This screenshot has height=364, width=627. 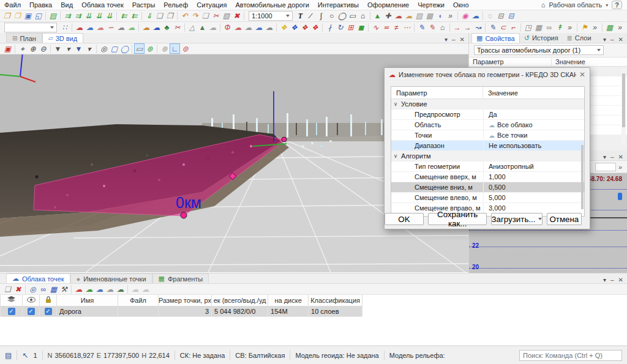 What do you see at coordinates (487, 115) in the screenshot?
I see `dialog-row: Предпросмотр Да` at bounding box center [487, 115].